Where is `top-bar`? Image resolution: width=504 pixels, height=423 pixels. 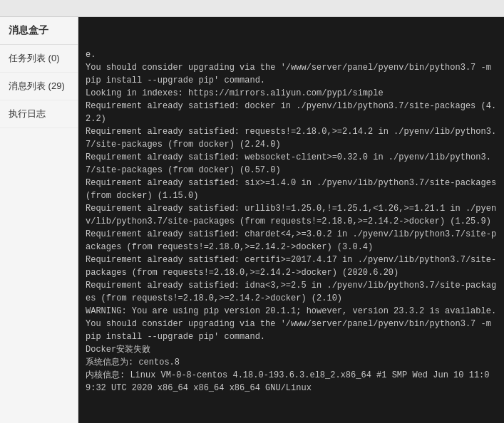
top-bar is located at coordinates (252, 9).